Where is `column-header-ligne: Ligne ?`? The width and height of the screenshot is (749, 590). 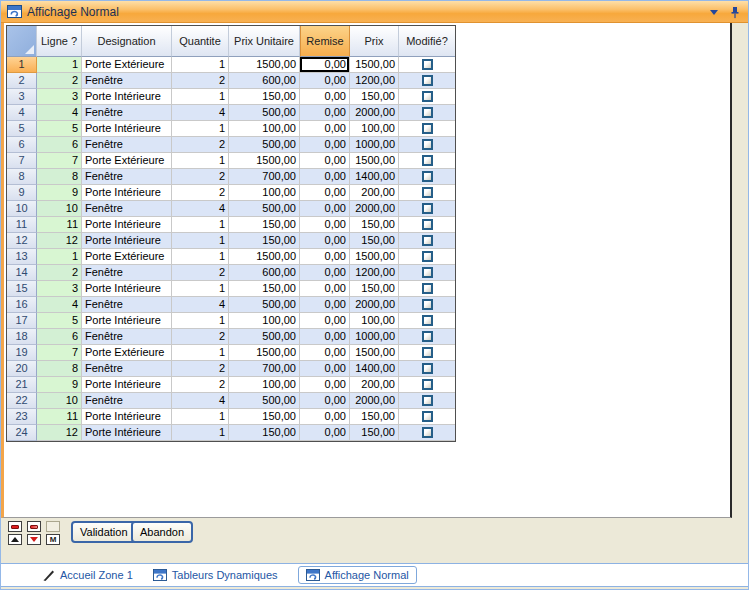 column-header-ligne: Ligne ? is located at coordinates (60, 42).